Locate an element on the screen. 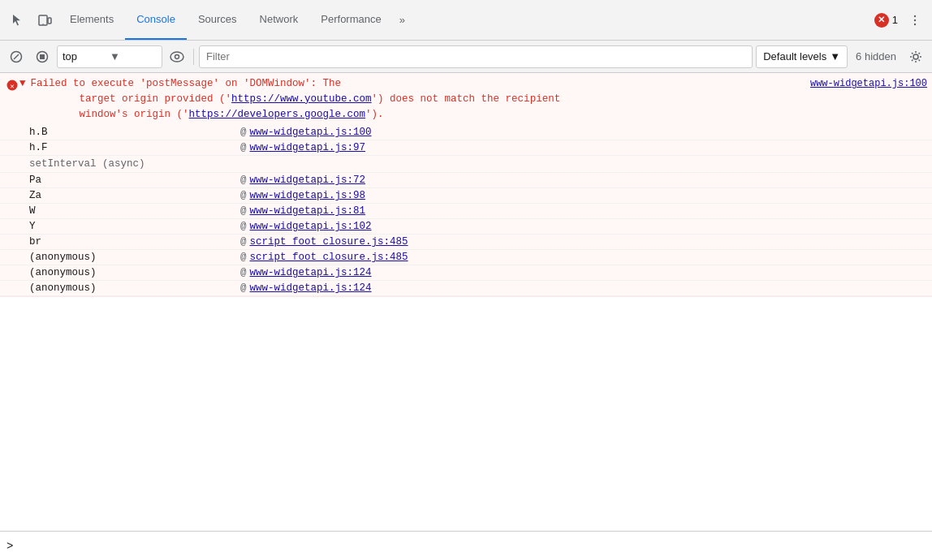 This screenshot has height=560, width=932. console-settings-btn is located at coordinates (916, 57).